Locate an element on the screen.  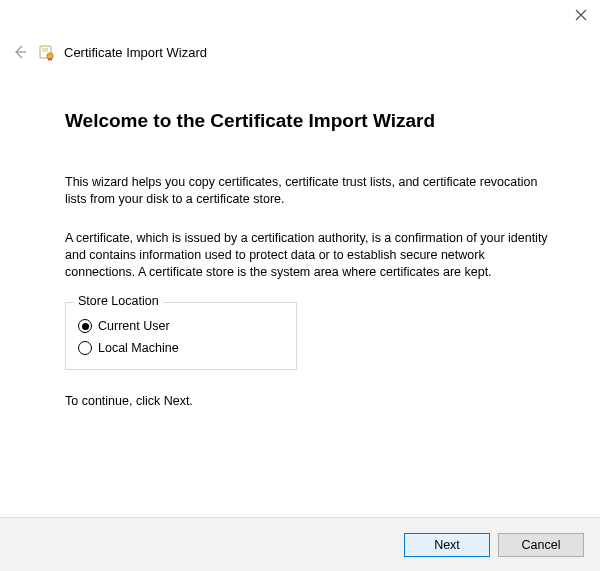
close-icon is located at coordinates (581, 15).